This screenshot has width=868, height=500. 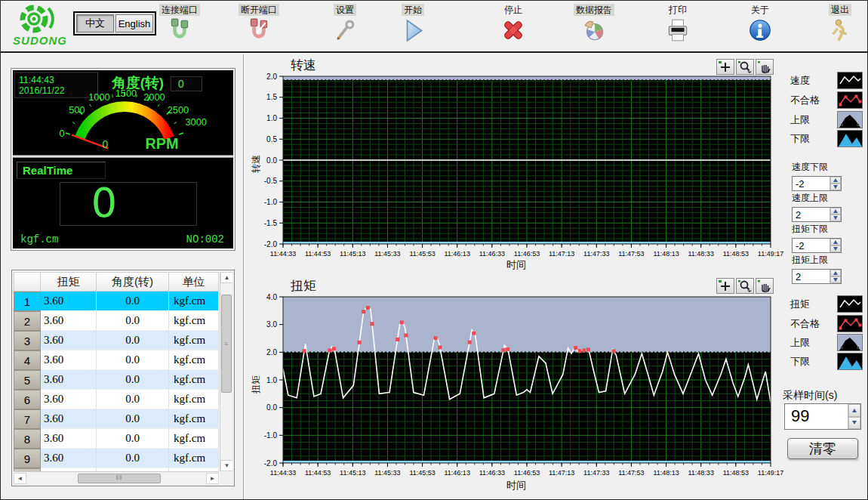 What do you see at coordinates (826, 269) in the screenshot?
I see `torque-upper-limit-control: 扭矩上限 2` at bounding box center [826, 269].